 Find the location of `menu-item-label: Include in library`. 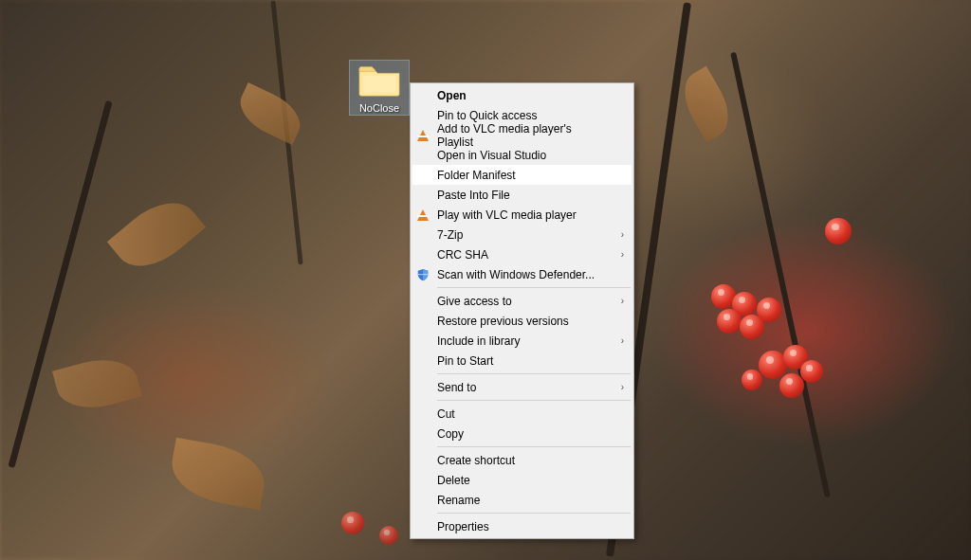

menu-item-label: Include in library is located at coordinates (478, 341).